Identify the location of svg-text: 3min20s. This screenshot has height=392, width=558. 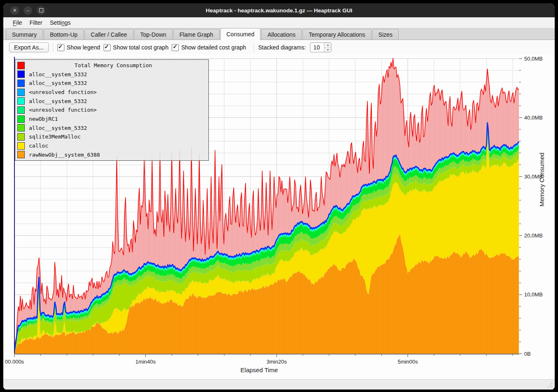
(277, 362).